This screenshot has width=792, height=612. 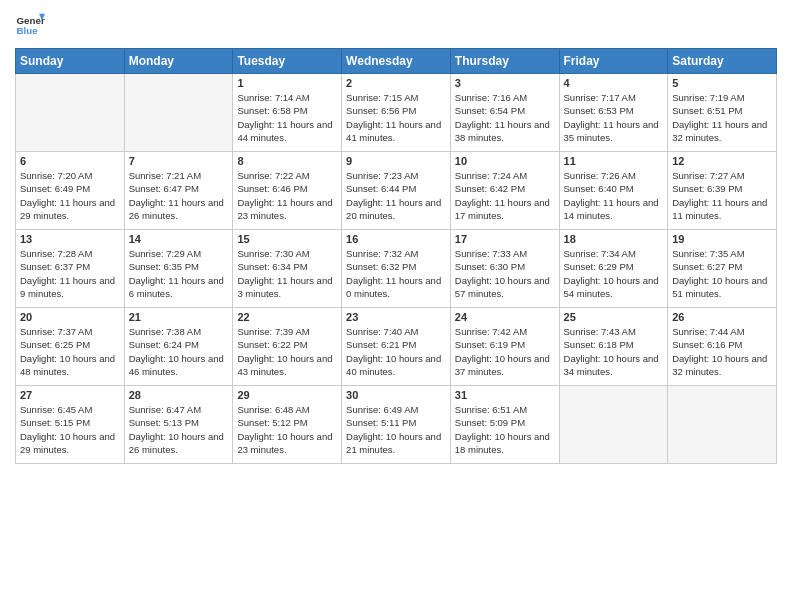 I want to click on day-info-line: Sunset: 6:42 PM, so click(x=505, y=188).